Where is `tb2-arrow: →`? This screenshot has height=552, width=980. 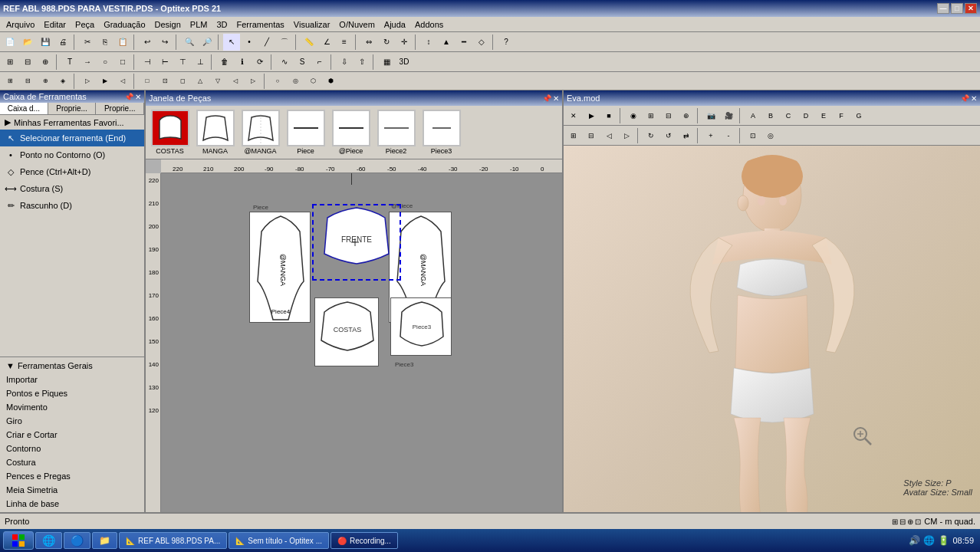 tb2-arrow: → is located at coordinates (87, 62).